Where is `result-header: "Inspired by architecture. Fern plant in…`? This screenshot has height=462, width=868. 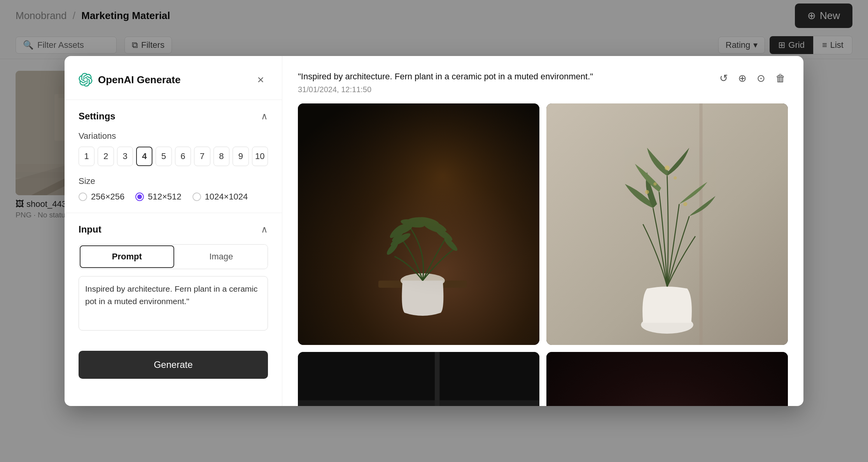
result-header: "Inspired by architecture. Fern plant in… is located at coordinates (543, 82).